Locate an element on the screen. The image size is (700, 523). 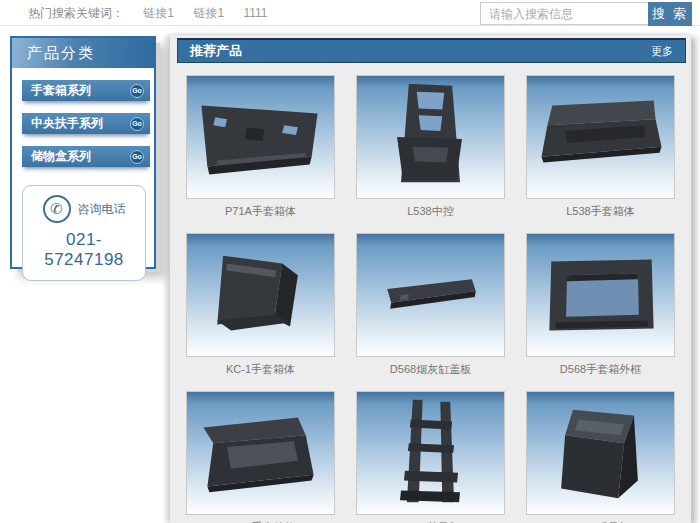
product-name: D568烟灰缸盖板 is located at coordinates (430, 370).